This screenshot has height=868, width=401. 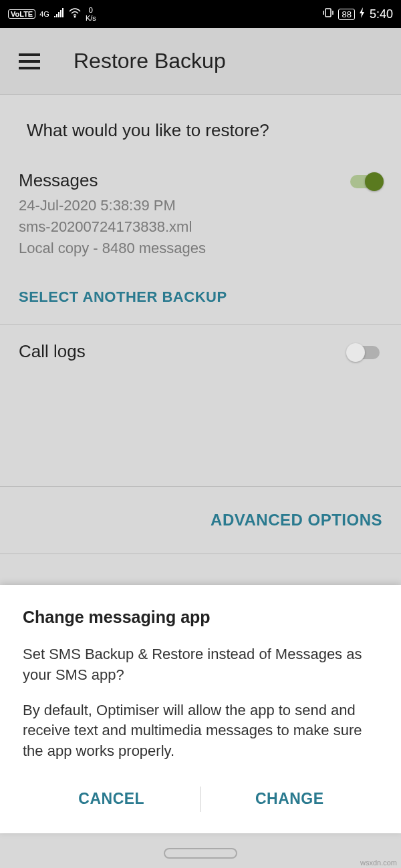 What do you see at coordinates (44, 14) in the screenshot?
I see `network-4g-icon: 4G` at bounding box center [44, 14].